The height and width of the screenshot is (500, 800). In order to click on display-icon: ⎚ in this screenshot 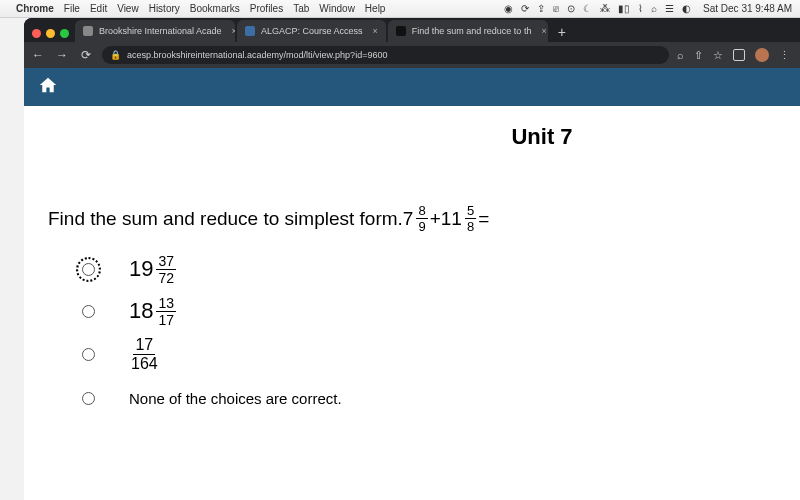, I will do `click(556, 8)`.